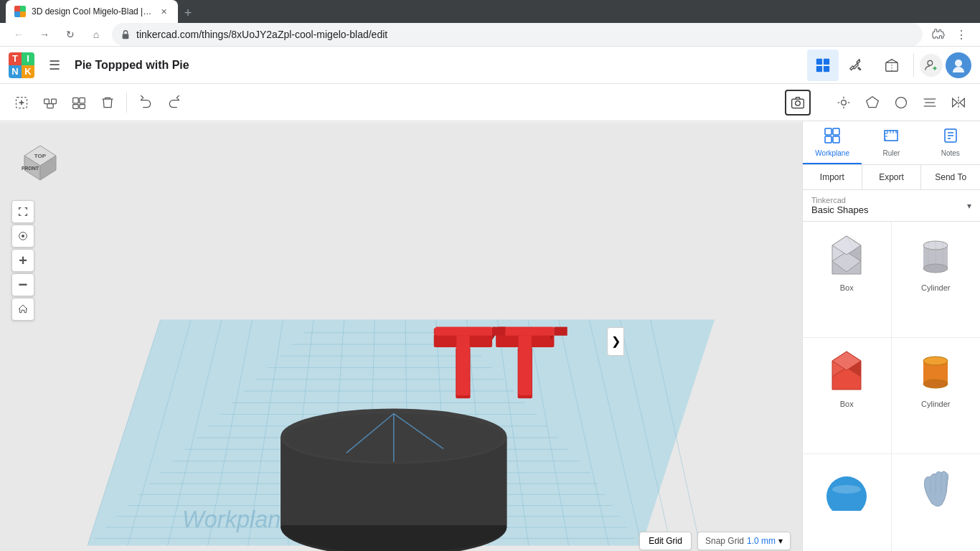 The height and width of the screenshot is (551, 980). What do you see at coordinates (19, 34) in the screenshot?
I see `back-button: ←` at bounding box center [19, 34].